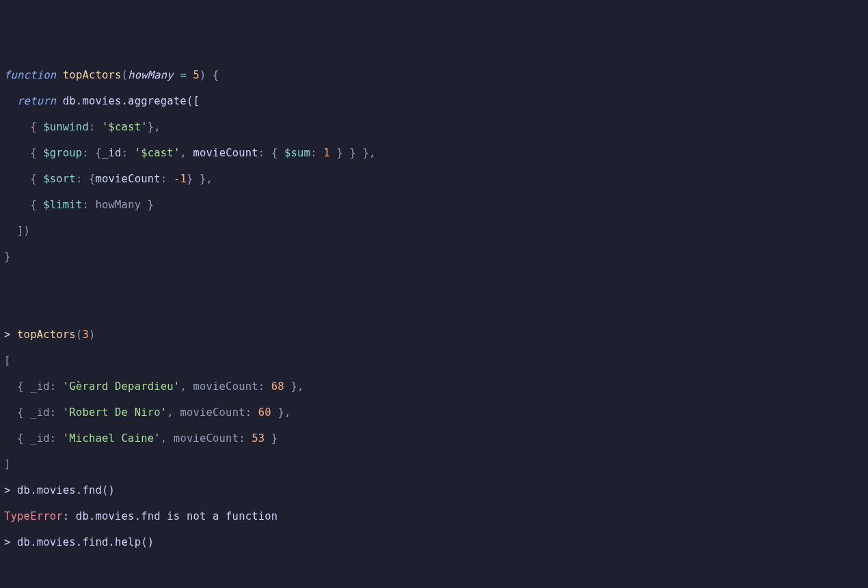 Image resolution: width=868 pixels, height=588 pixels. I want to click on code-line-7: ]), so click(434, 231).